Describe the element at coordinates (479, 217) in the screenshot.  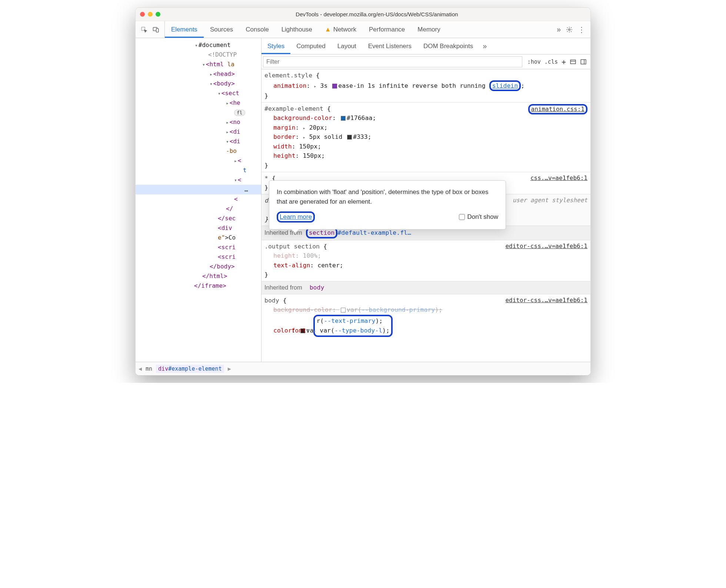
I see `dont-show-checkbox: Don't show` at that location.